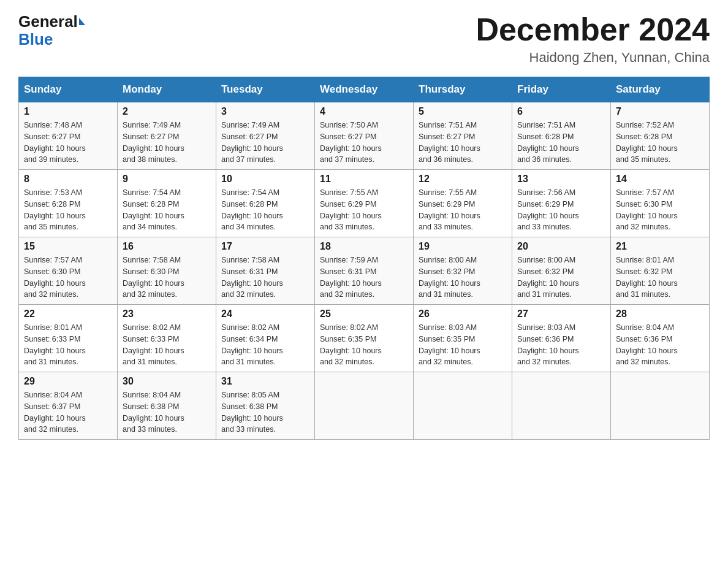  Describe the element at coordinates (68, 112) in the screenshot. I see `day-number: 1` at that location.